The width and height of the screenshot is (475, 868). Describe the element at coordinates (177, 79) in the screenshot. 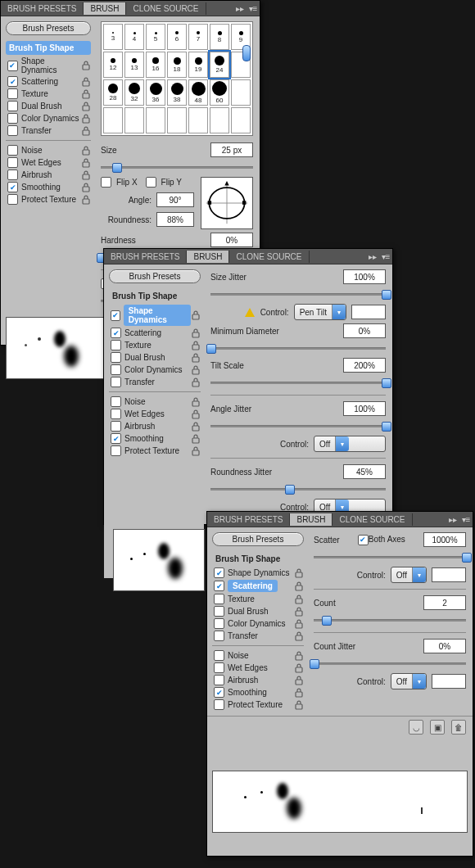

I see `brush-preset-grid: 3456789121316181924283236384860` at that location.